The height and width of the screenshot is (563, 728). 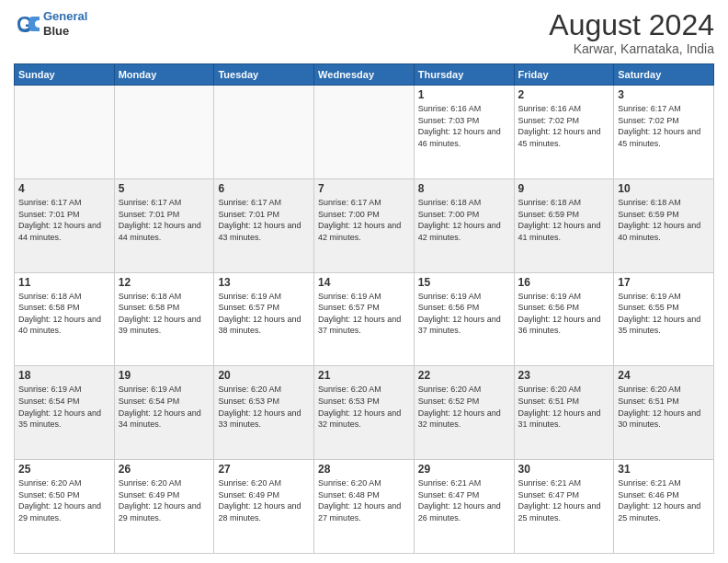 What do you see at coordinates (165, 189) in the screenshot?
I see `day-number: 5` at bounding box center [165, 189].